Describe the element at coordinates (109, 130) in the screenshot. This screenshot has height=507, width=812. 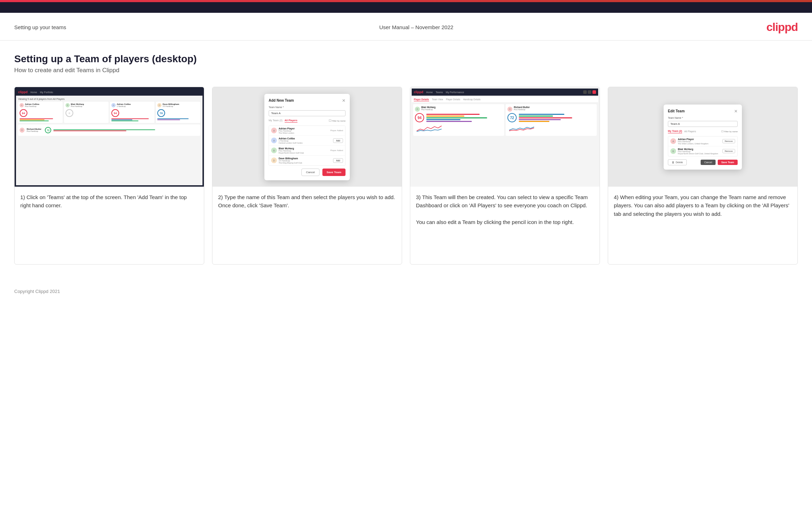
I see `ss1-bottom-player: R Richard Butler Plus Handicap 72` at that location.